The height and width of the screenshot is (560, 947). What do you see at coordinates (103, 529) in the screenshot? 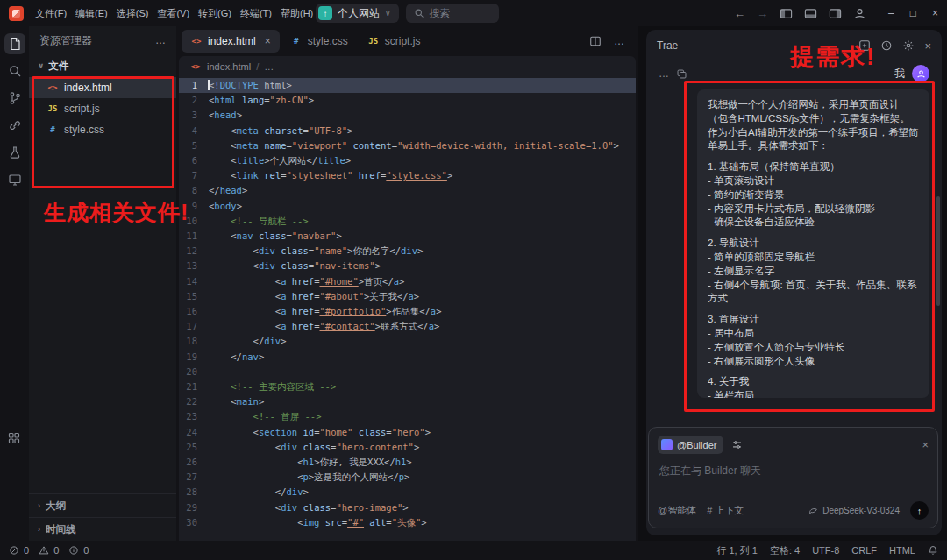
I see `timeline-section: › 时间线` at bounding box center [103, 529].